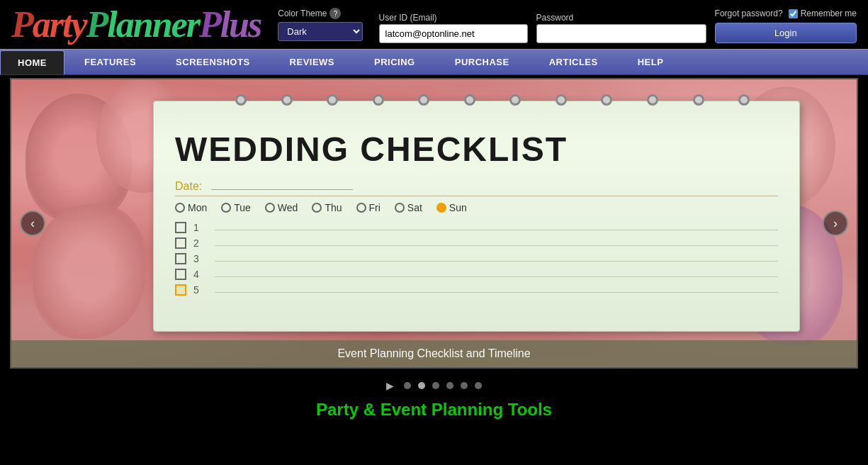  What do you see at coordinates (482, 62) in the screenshot?
I see `nav-item-purchase: PURCHASE` at bounding box center [482, 62].